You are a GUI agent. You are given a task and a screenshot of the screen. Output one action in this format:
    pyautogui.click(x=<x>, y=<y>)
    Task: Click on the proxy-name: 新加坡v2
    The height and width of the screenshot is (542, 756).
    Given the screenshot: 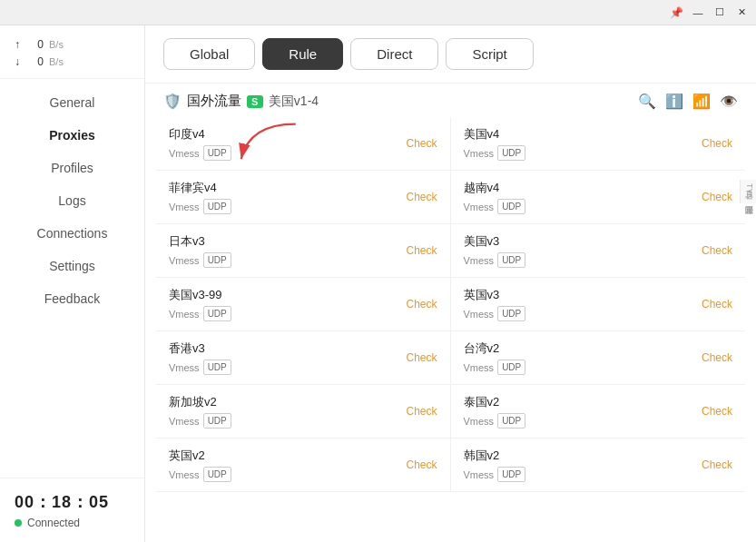 What is the action you would take?
    pyautogui.click(x=283, y=402)
    